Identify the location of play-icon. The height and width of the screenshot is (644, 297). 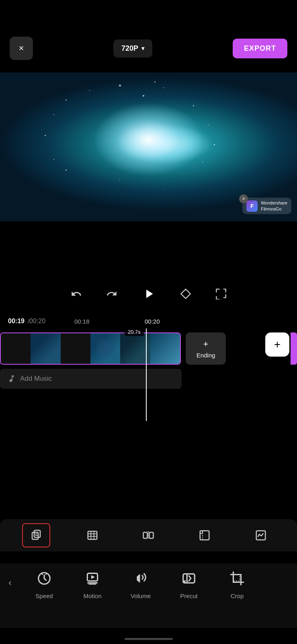
(149, 294).